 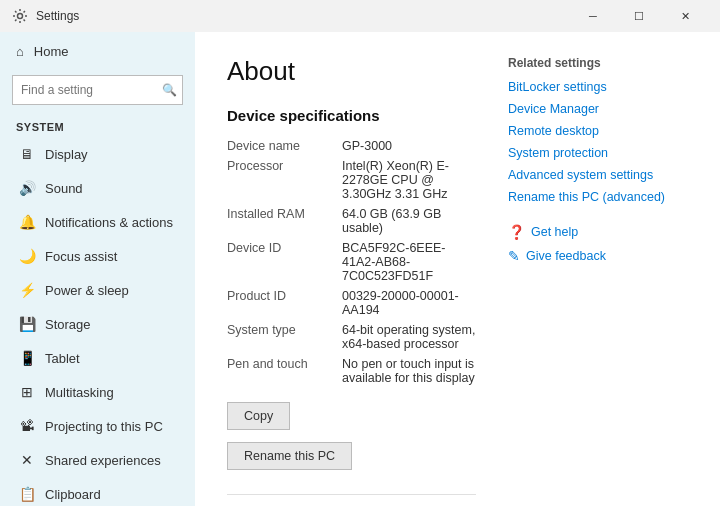 I want to click on spec-value: 00329-20000-00001-AA194, so click(x=409, y=303).